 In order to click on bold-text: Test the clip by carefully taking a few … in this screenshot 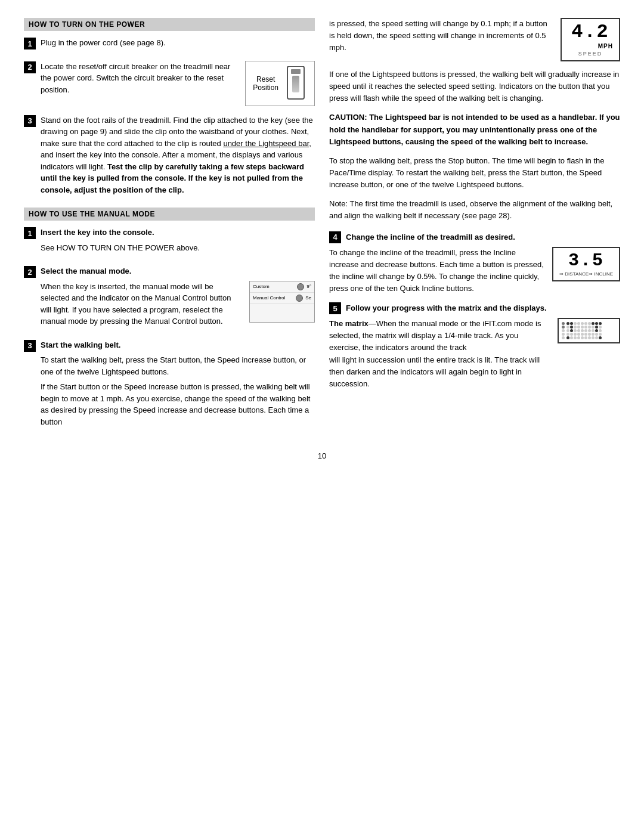, I will do `click(172, 178)`.